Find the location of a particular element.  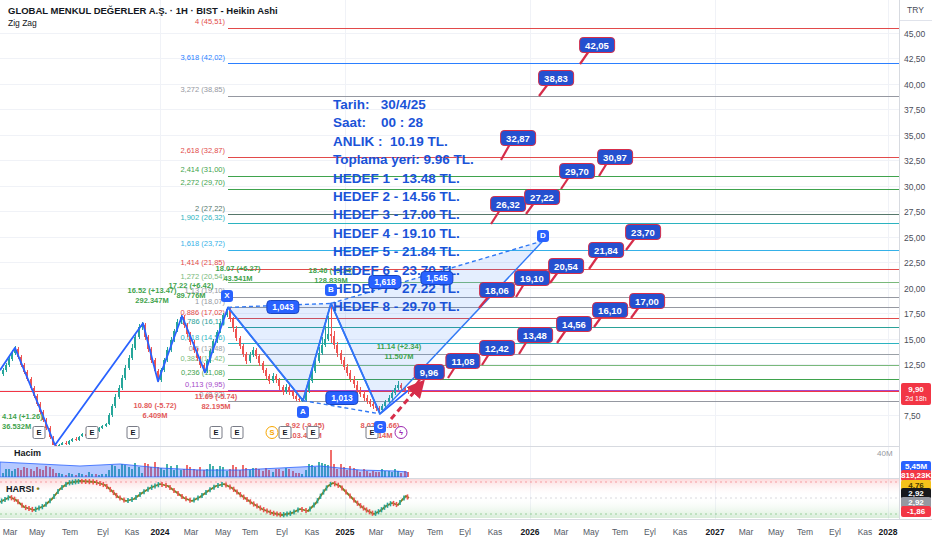

pane-separator-volume is located at coordinates (466, 446).